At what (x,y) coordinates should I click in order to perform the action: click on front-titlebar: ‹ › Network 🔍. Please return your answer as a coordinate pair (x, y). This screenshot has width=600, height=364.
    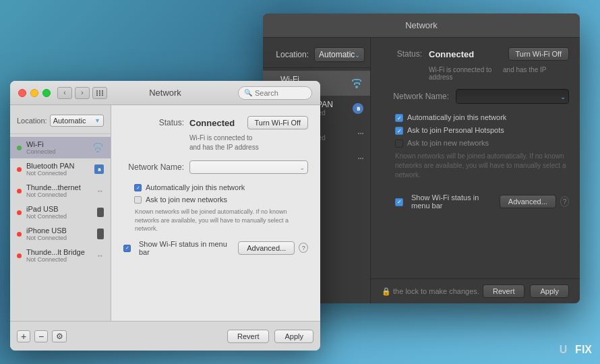
    Looking at the image, I should click on (165, 93).